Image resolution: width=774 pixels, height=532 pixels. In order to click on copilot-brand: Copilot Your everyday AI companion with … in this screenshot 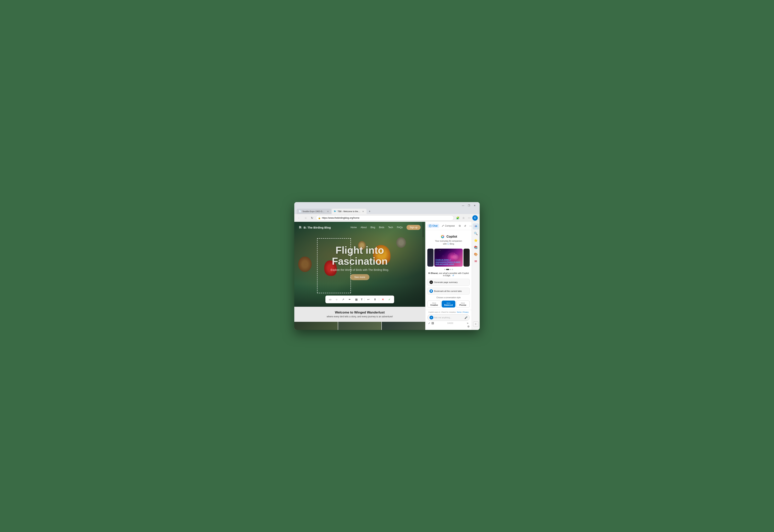, I will do `click(449, 239)`.